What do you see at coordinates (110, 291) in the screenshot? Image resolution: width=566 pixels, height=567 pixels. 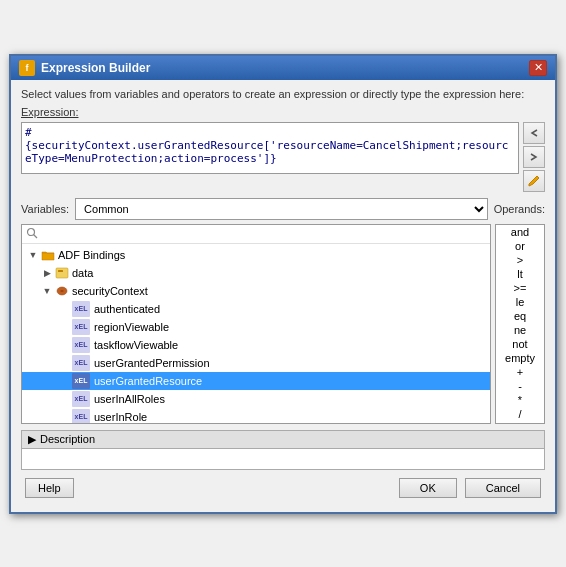 I see `tree-item-label: securityContext` at bounding box center [110, 291].